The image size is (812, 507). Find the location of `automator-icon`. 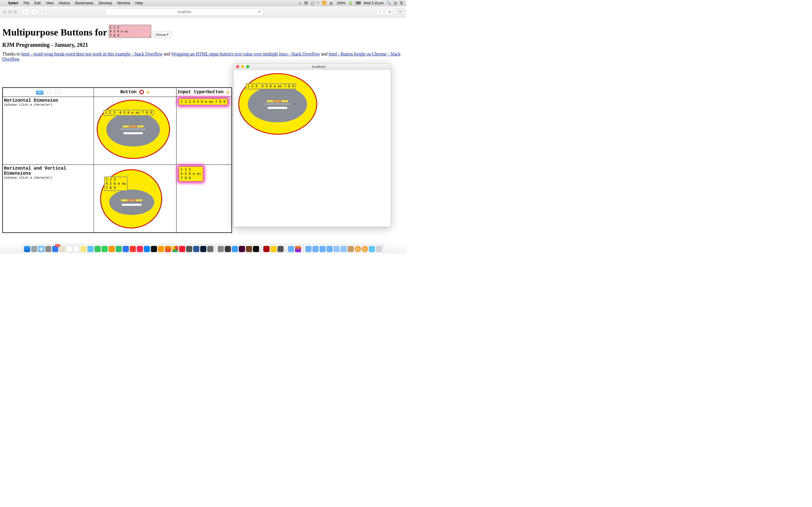

automator-icon is located at coordinates (48, 249).